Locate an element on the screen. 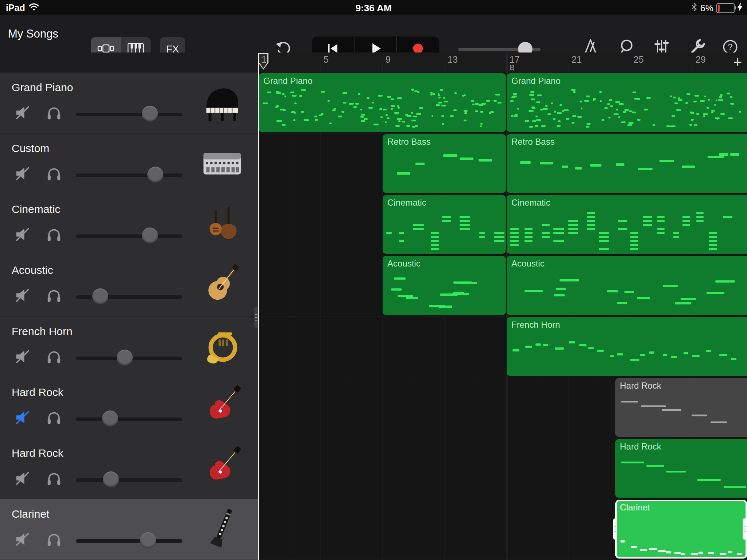 The height and width of the screenshot is (560, 747). french-horn-icon is located at coordinates (222, 346).